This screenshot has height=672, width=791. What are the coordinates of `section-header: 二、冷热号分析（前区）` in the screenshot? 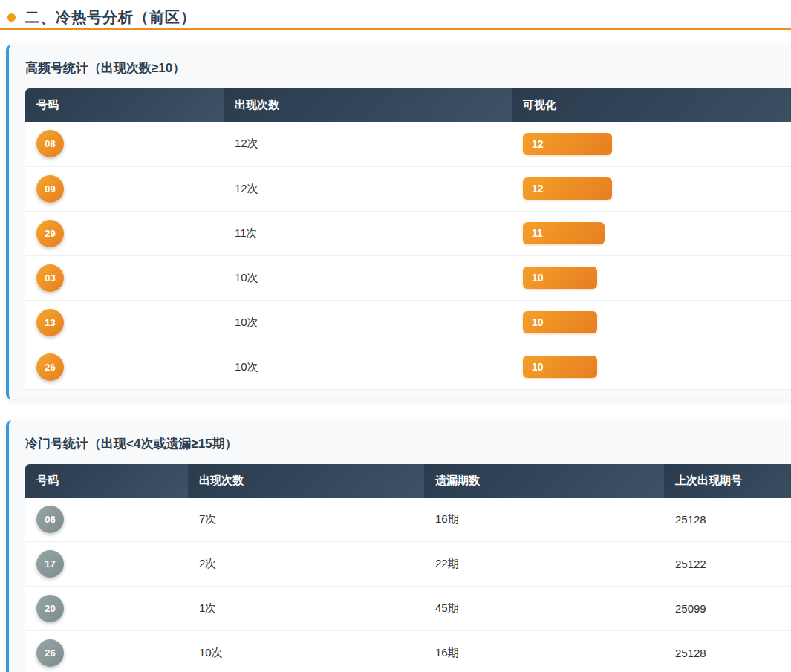 It's located at (395, 13).